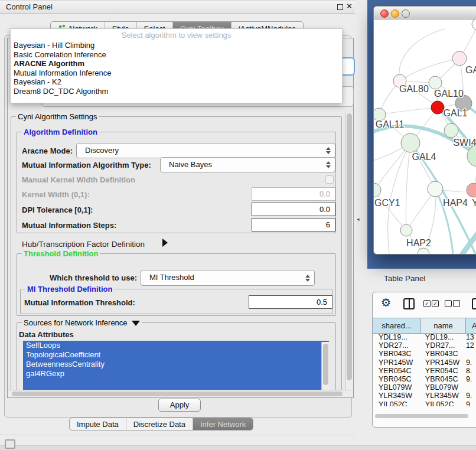 The height and width of the screenshot is (450, 476). What do you see at coordinates (435, 83) in the screenshot?
I see `network-node-gal10` at bounding box center [435, 83].